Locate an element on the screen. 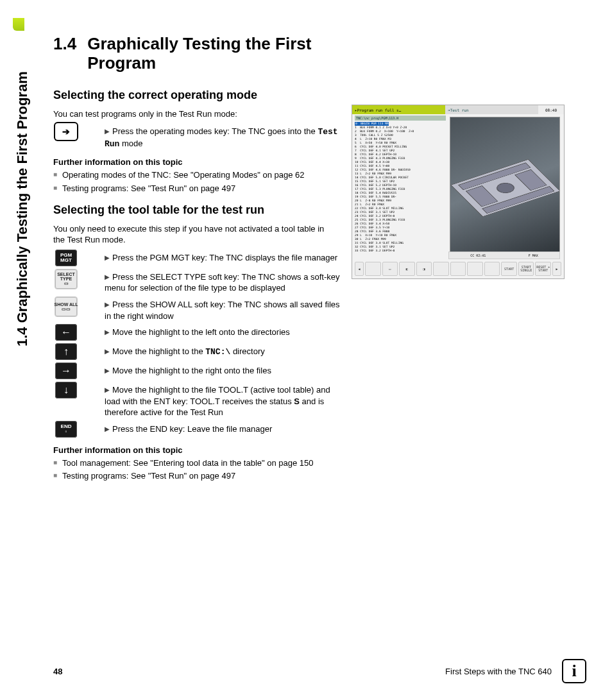 The image size is (612, 700). arrow-key-icon: ↑ is located at coordinates (66, 352).